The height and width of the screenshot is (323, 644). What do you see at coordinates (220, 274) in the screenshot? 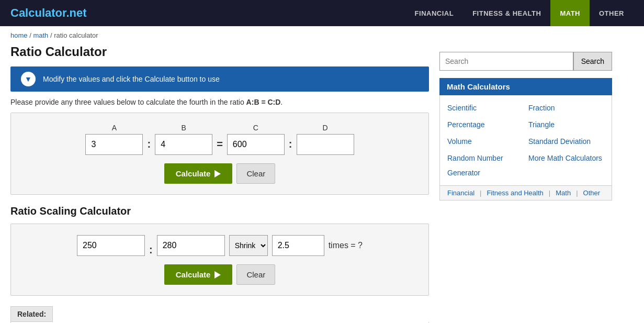
I see `scaling-btn-row: Calculate Clear` at bounding box center [220, 274].